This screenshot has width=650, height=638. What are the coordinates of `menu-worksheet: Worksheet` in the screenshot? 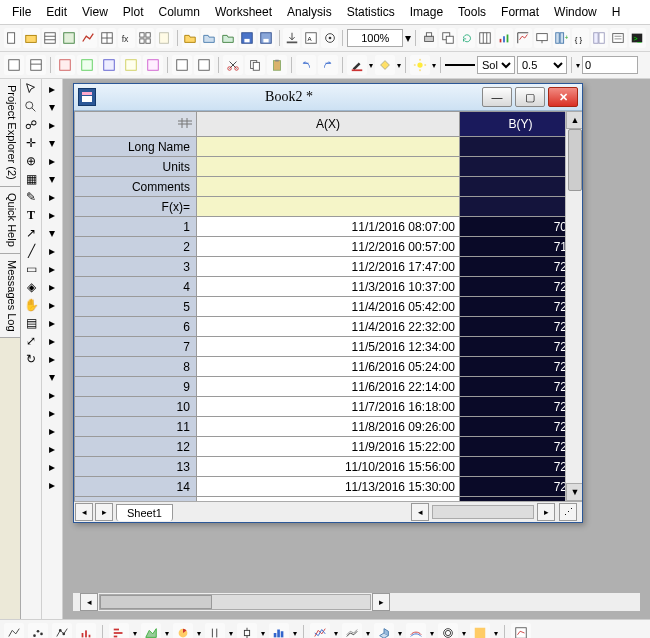 It's located at (244, 12).